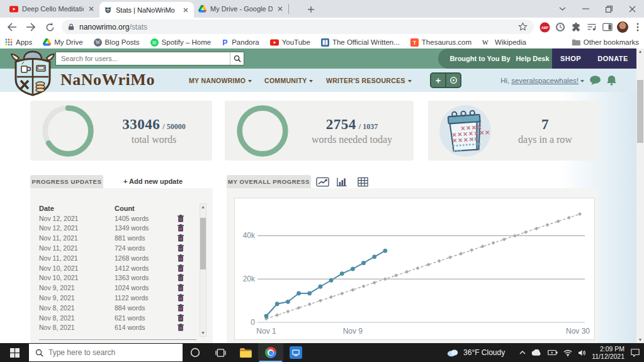 The image size is (644, 362). I want to click on timer-button, so click(453, 81).